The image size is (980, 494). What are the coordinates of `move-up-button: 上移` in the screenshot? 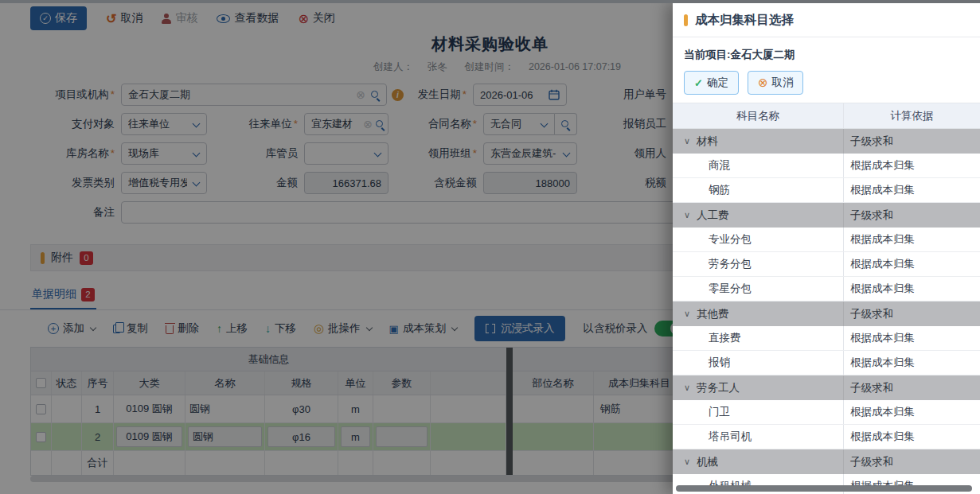 It's located at (232, 329).